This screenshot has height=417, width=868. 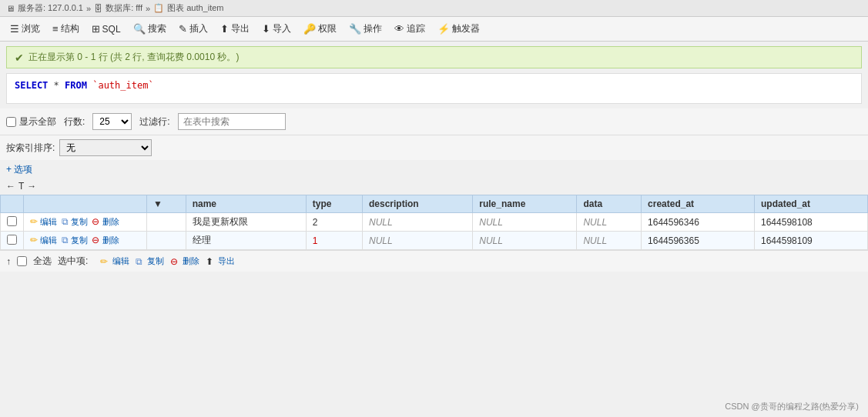 What do you see at coordinates (174, 262) in the screenshot?
I see `bottom-delete-icon: ⊖` at bounding box center [174, 262].